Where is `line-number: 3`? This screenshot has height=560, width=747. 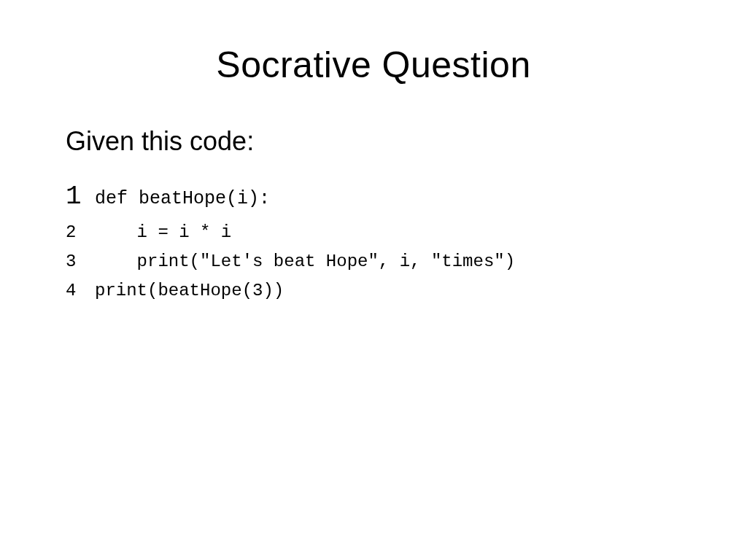
line-number: 3 is located at coordinates (80, 262).